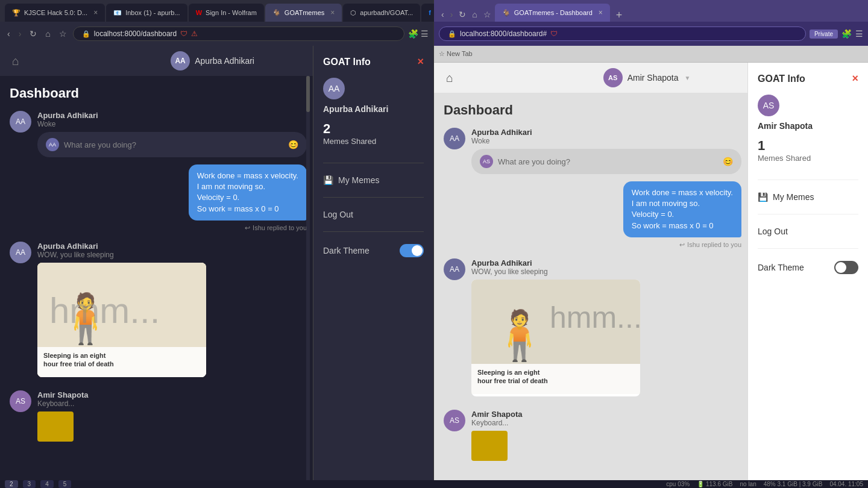 This screenshot has height=488, width=868. I want to click on right-dashboard-title: Dashboard, so click(593, 110).